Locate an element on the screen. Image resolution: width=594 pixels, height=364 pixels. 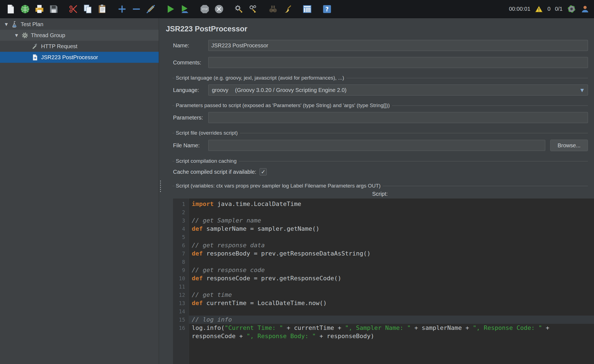
http-request-icon is located at coordinates (35, 46).